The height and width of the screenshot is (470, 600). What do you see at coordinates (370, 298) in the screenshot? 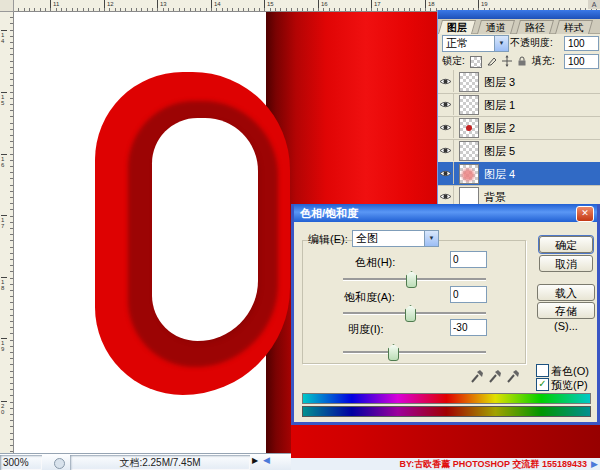
I see `saturation-label: 饱和度(A):` at bounding box center [370, 298].